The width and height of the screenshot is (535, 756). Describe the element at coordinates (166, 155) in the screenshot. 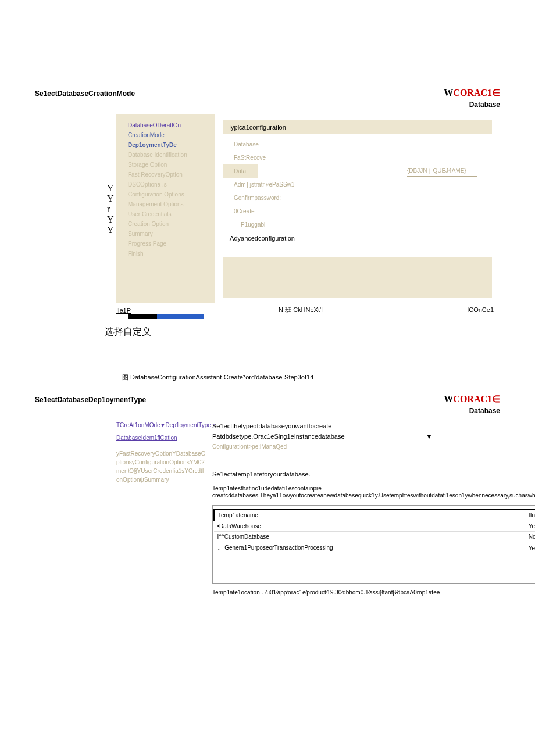

I see `sidebar-item-db-identification: Database Identification` at that location.